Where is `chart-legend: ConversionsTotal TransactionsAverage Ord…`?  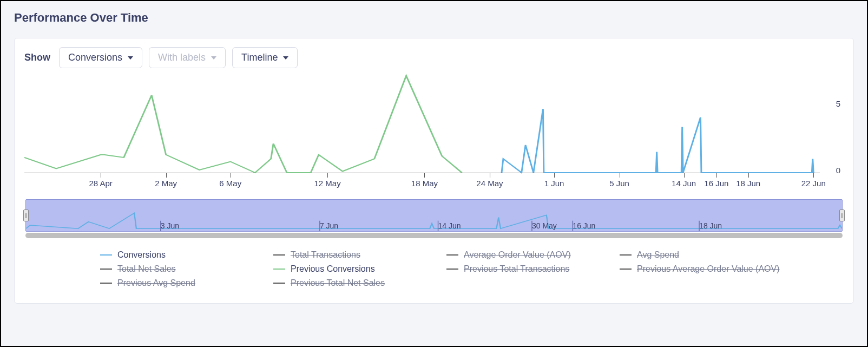
chart-legend: ConversionsTotal TransactionsAverage Ord… is located at coordinates (472, 269).